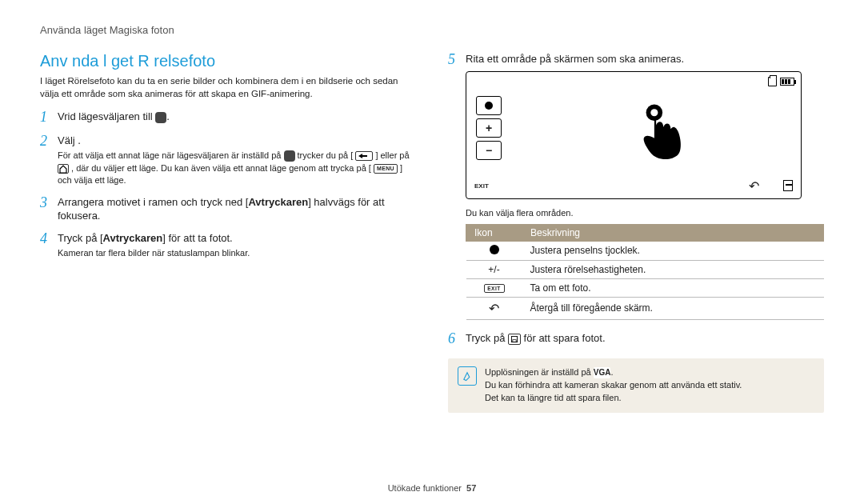 This screenshot has width=864, height=504. What do you see at coordinates (386, 169) in the screenshot?
I see `menu-icon: MENU` at bounding box center [386, 169].